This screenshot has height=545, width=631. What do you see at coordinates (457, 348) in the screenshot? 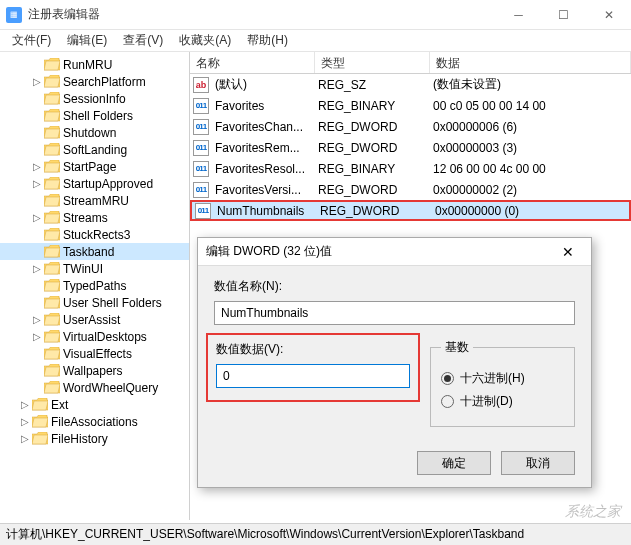
I see `base-legend: 基数` at bounding box center [457, 348].